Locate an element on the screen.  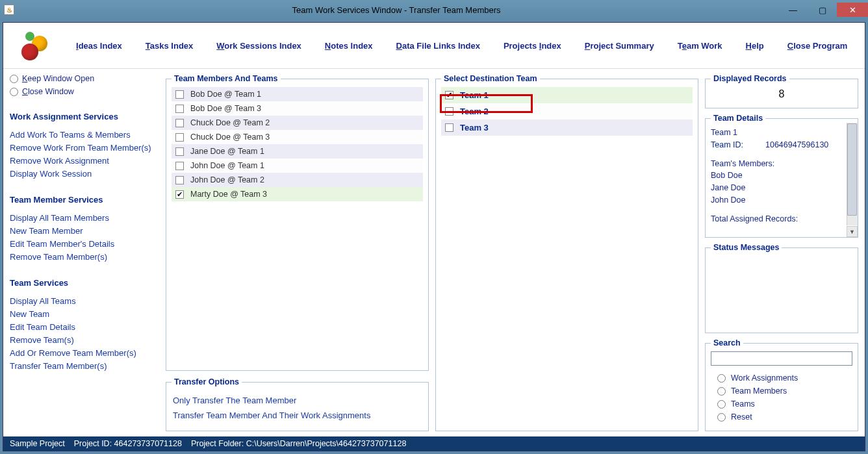
member-row: Jane Doe @ Team 1 is located at coordinates (298, 151).